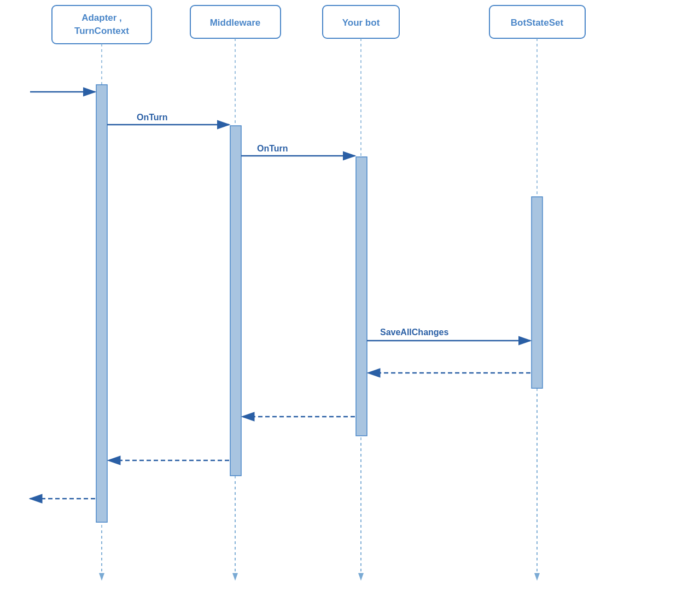 This screenshot has width=700, height=596. What do you see at coordinates (361, 296) in the screenshot?
I see `activation-yourbot` at bounding box center [361, 296].